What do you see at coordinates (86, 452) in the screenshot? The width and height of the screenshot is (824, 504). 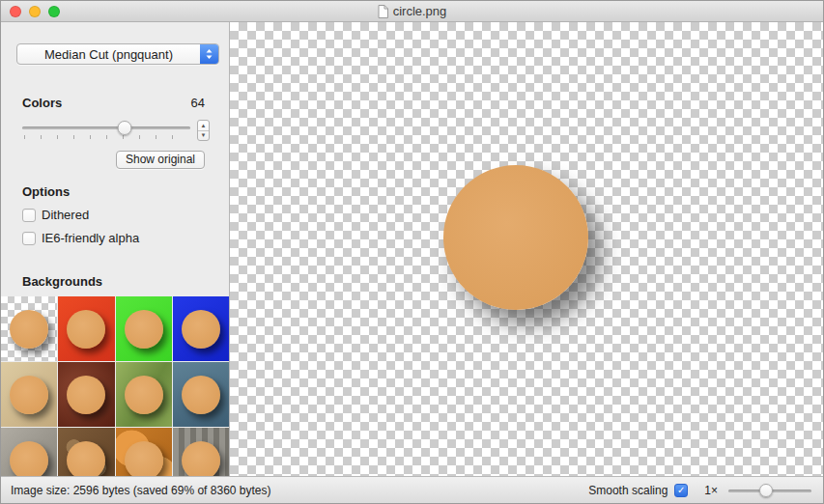 I see `background-thumbnail-pebbles` at bounding box center [86, 452].